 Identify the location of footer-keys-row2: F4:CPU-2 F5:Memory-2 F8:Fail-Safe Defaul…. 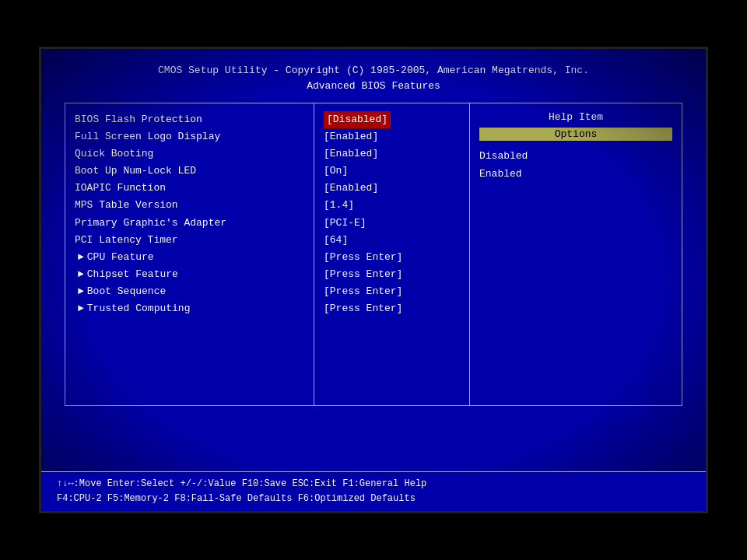
(237, 499).